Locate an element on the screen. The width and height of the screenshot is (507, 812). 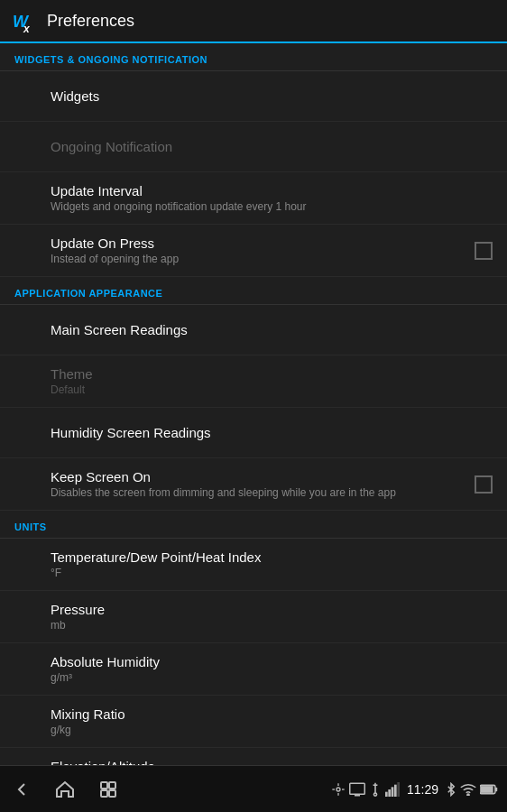
wifi-icon is located at coordinates (468, 789).